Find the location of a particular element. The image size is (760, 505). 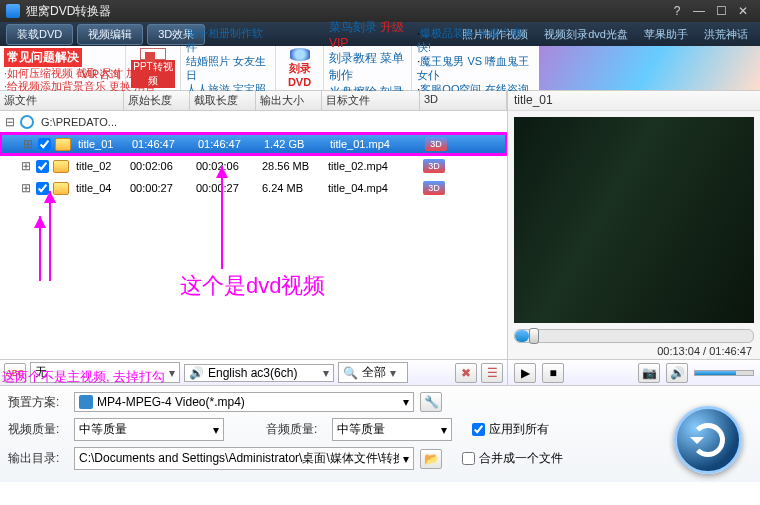

volume-button: 🔊 is located at coordinates (677, 373).